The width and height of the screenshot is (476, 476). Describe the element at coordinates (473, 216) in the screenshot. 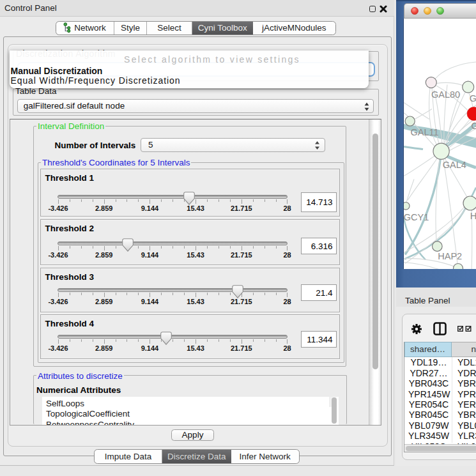

I see `svg-text: H` at that location.